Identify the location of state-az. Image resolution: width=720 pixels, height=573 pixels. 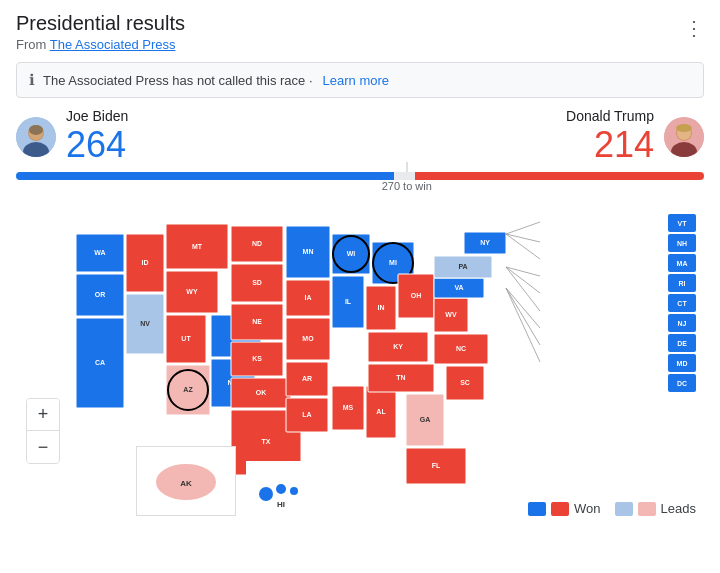
(188, 390).